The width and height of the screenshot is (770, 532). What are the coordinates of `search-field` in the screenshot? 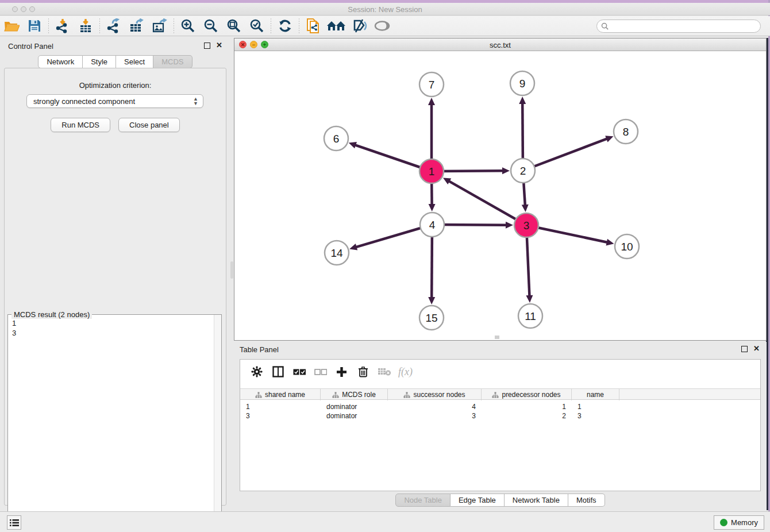 It's located at (679, 26).